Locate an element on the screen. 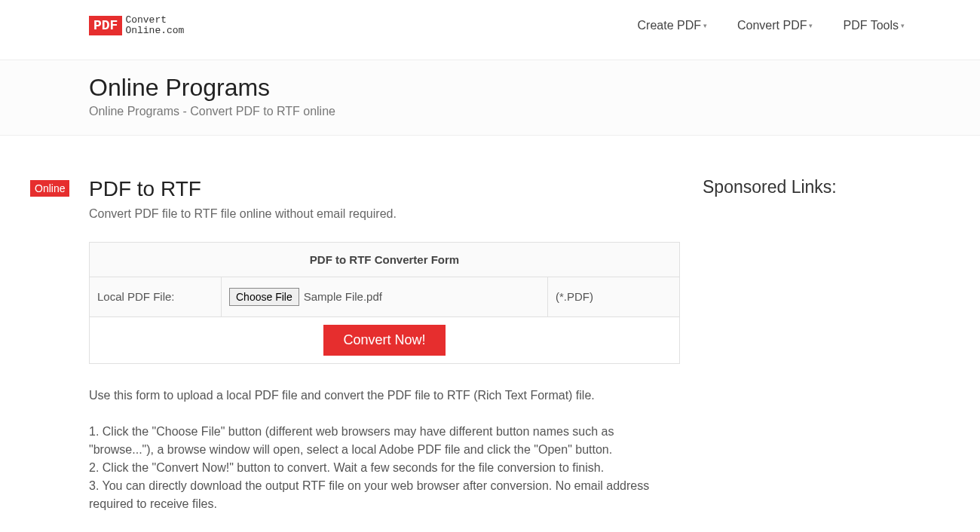 This screenshot has height=532, width=980. sidebar-column: Sponsored Links: is located at coordinates (797, 354).